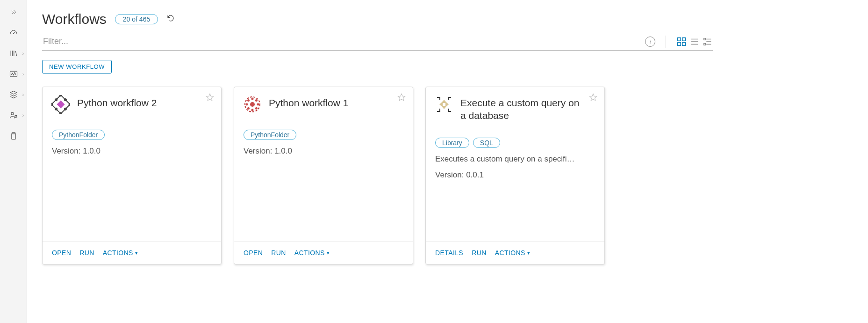  I want to click on view-tree-button, so click(708, 42).